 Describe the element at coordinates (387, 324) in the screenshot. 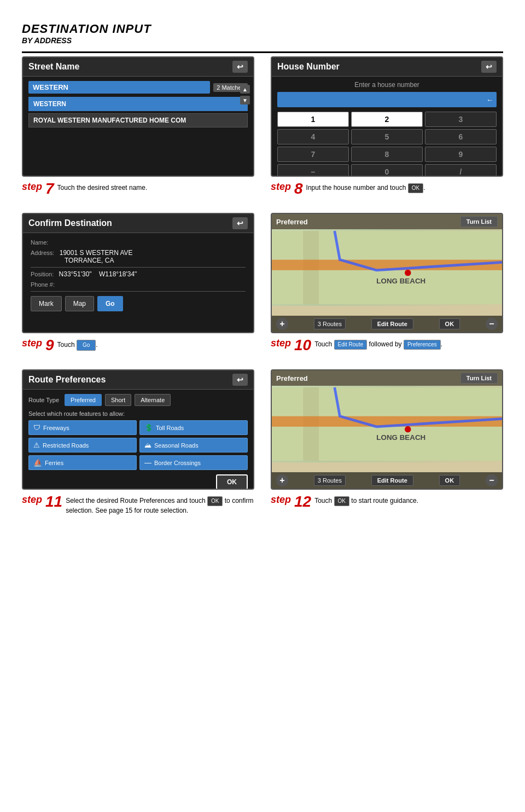

I see `step-10-bottom-bar: + 3 Routes Edit Route OK −` at that location.